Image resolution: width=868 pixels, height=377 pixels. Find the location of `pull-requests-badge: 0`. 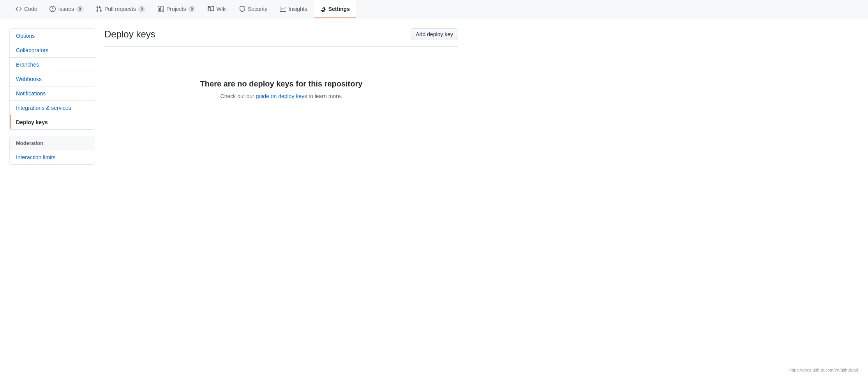

pull-requests-badge: 0 is located at coordinates (142, 9).